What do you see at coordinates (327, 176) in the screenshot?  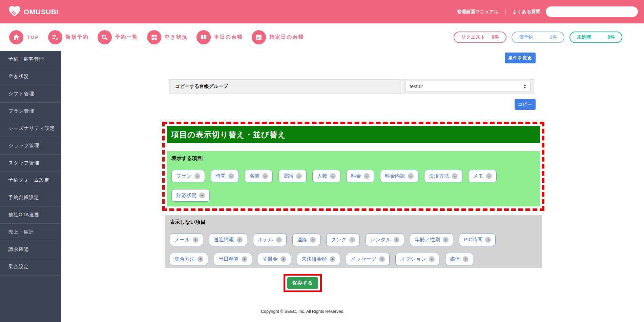 I see `field-chip: 人数 −` at bounding box center [327, 176].